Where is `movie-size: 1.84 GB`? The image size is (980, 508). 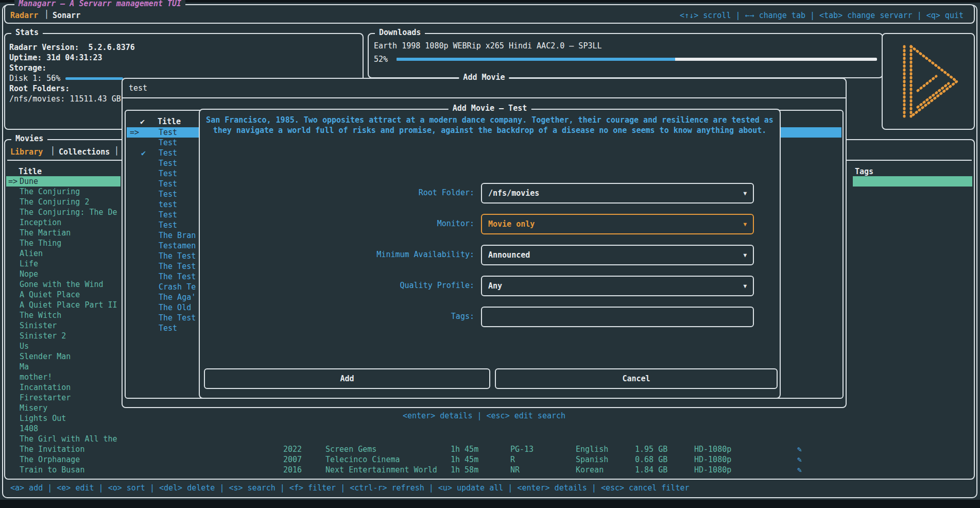
movie-size: 1.84 GB is located at coordinates (651, 470).